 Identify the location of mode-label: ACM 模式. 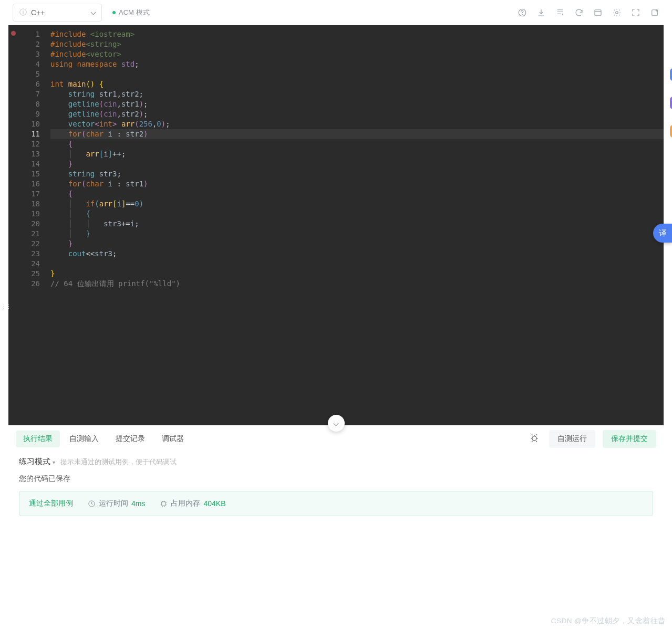
(135, 13).